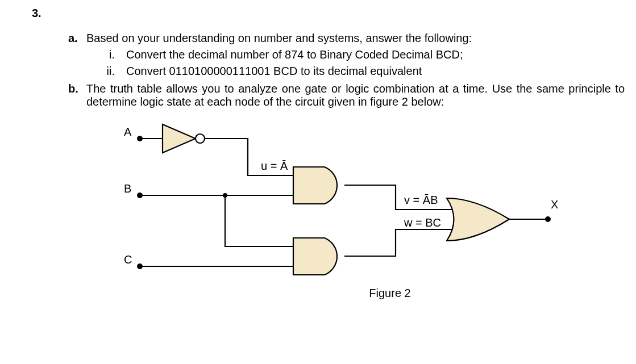  Describe the element at coordinates (555, 204) in the screenshot. I see `output-X-label: X` at that location.